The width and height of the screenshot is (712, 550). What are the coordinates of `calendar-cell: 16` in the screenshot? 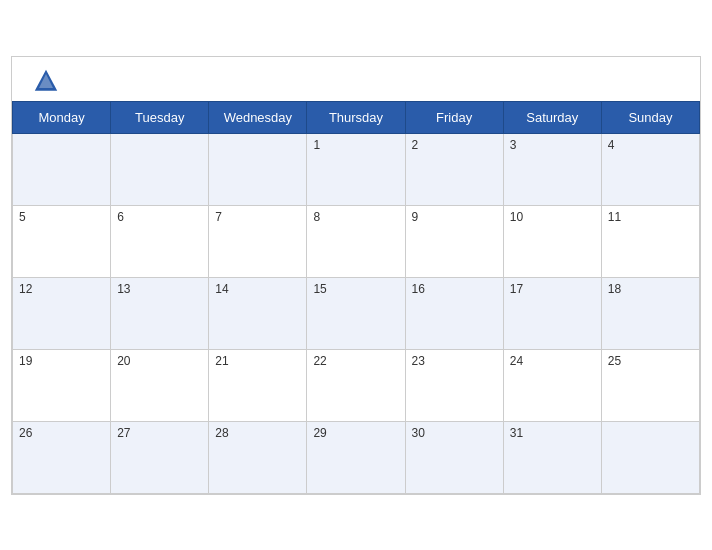 It's located at (454, 313).